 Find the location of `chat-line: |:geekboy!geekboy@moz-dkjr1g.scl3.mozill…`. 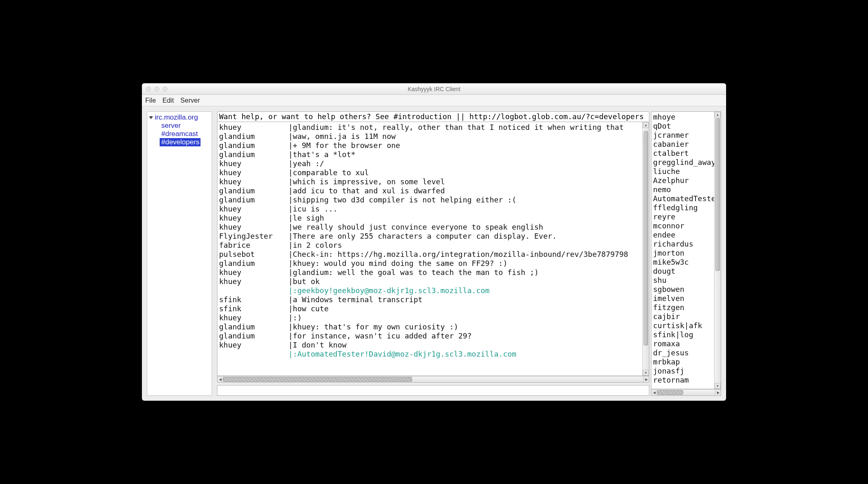

chat-line: |:geekboy!geekboy@moz-dkjr1g.scl3.mozill… is located at coordinates (430, 291).